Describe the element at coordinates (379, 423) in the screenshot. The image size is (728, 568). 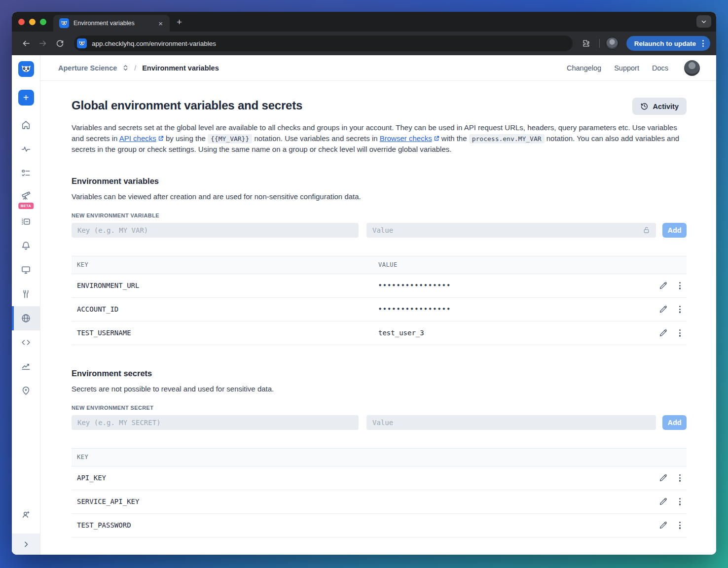
I see `new-secret-form: Add` at that location.